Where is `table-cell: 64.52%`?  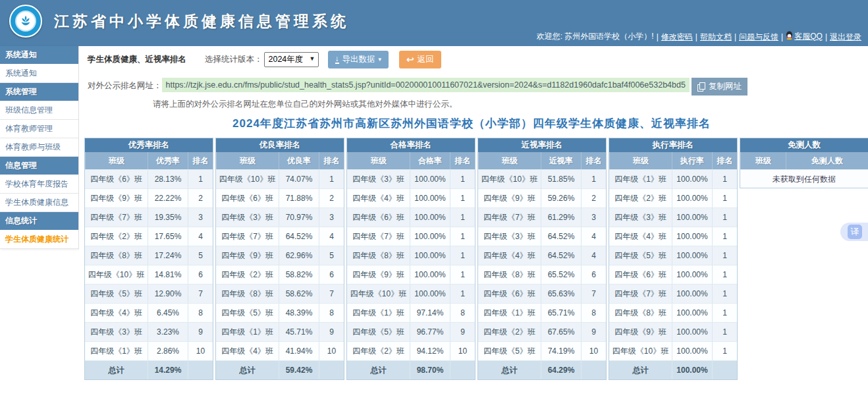
table-cell: 64.52% is located at coordinates (299, 236).